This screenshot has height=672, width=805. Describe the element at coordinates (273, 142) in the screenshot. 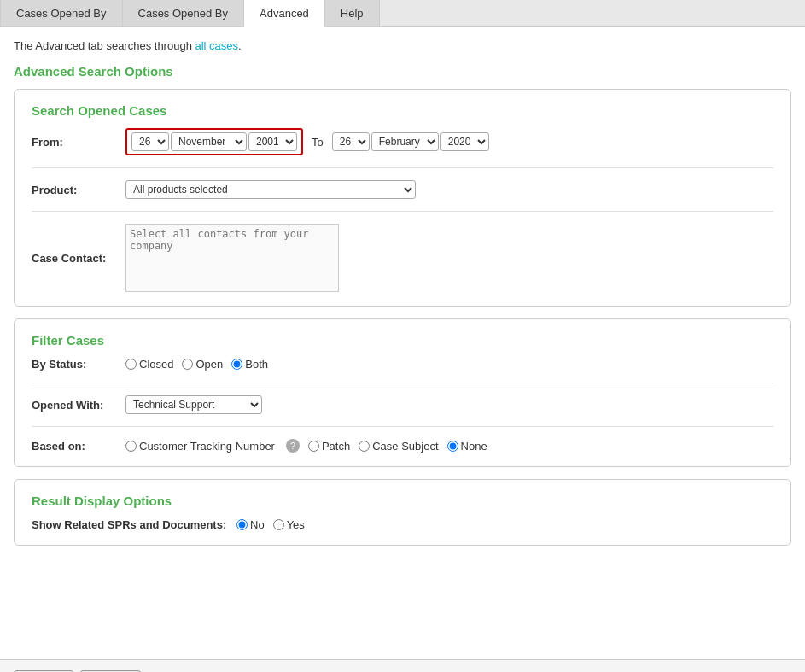

I see `from-year-select: 199819992000200120022003` at that location.